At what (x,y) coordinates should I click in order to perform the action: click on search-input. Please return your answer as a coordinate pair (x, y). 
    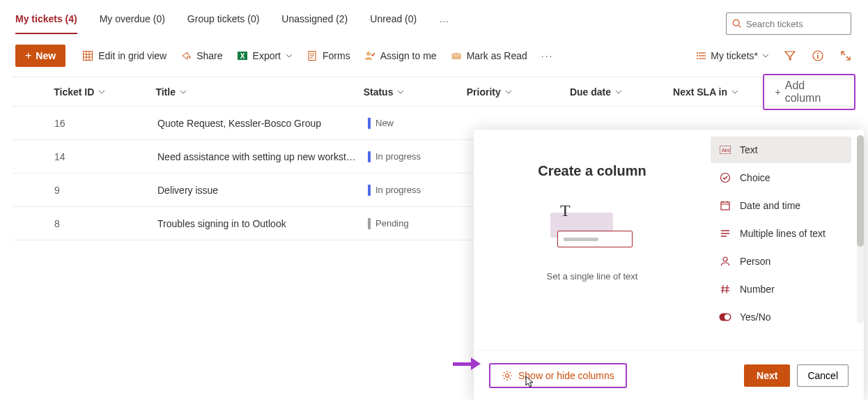
    Looking at the image, I should click on (796, 24).